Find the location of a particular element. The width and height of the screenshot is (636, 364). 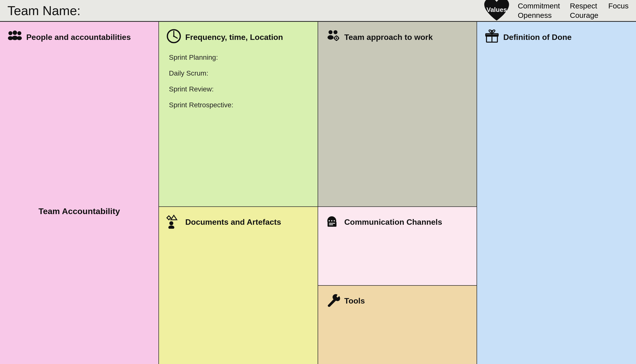

clock-icon is located at coordinates (174, 37).